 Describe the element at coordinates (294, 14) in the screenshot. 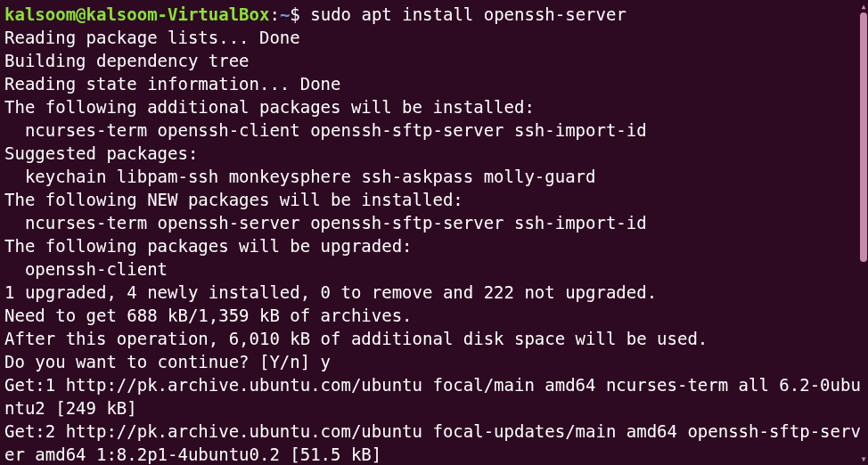

I see `prompt-dollar: $` at that location.